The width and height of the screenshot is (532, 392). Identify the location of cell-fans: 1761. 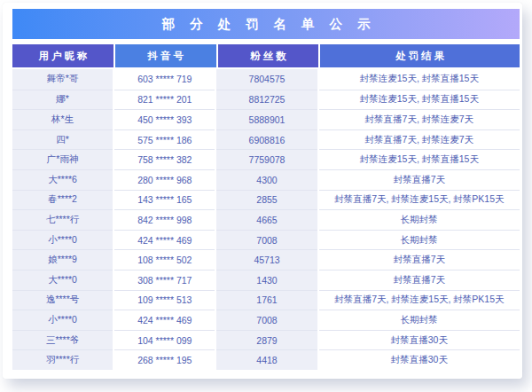
(266, 300).